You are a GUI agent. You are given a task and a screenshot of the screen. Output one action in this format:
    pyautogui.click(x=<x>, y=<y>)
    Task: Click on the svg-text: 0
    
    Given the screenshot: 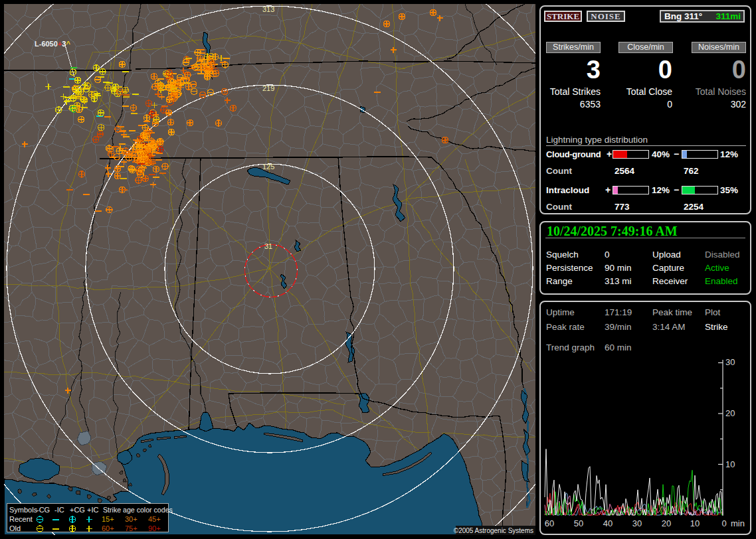 What is the action you would take?
    pyautogui.click(x=724, y=523)
    